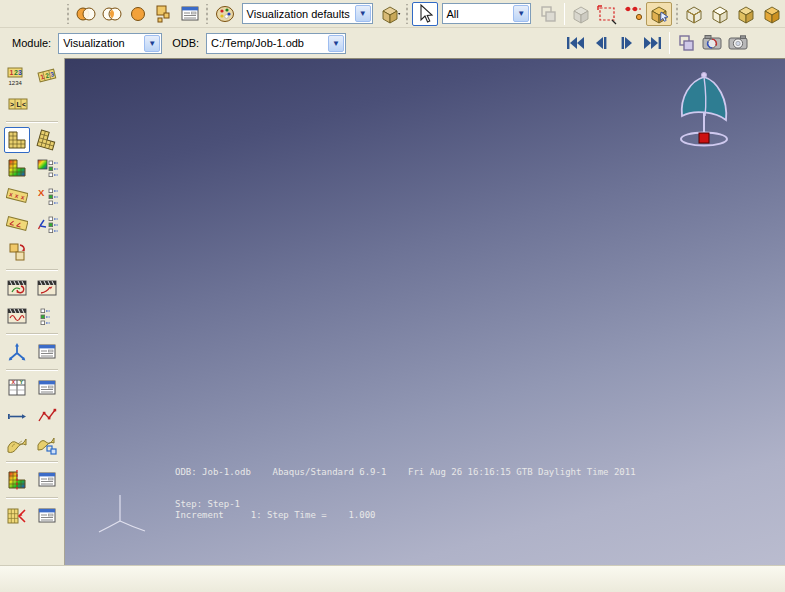 This screenshot has height=592, width=785. I want to click on box-zoom-icon, so click(607, 14).